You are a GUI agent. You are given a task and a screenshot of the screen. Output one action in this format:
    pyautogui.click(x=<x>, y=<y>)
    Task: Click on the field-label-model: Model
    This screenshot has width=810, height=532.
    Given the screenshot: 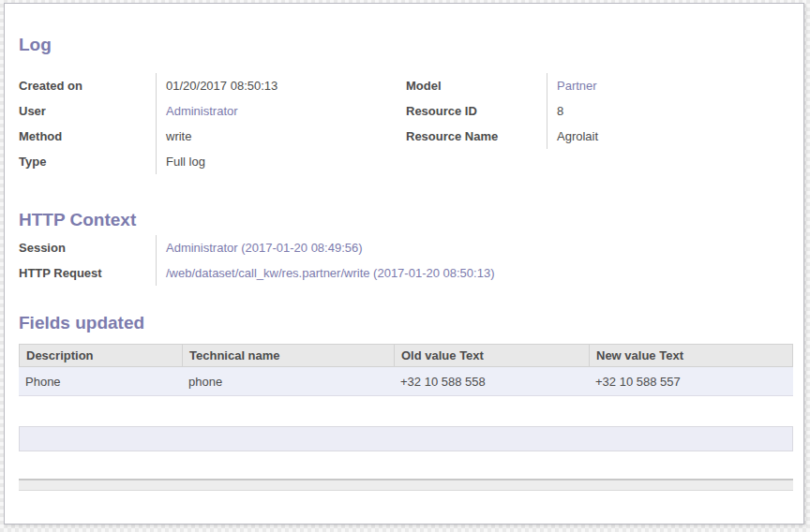 What is the action you would take?
    pyautogui.click(x=476, y=86)
    